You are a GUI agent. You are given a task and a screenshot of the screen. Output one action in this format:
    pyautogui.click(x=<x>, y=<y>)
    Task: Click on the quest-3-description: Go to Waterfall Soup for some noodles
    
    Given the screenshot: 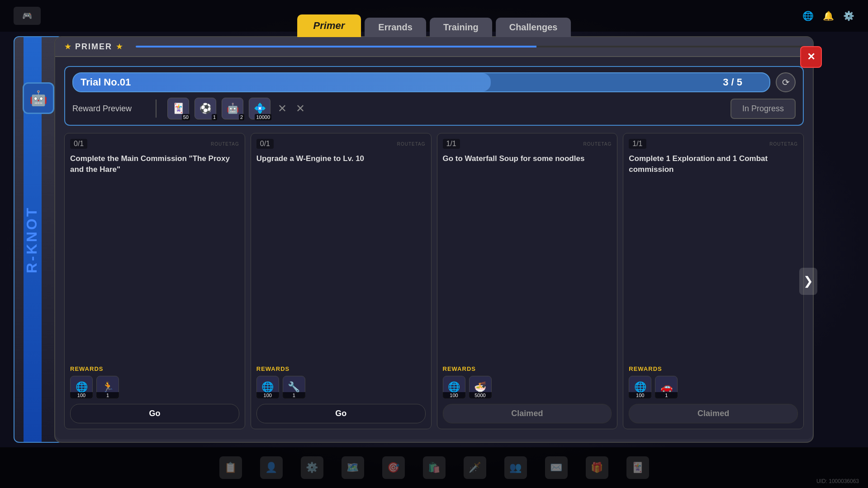 What is the action you would take?
    pyautogui.click(x=527, y=257)
    